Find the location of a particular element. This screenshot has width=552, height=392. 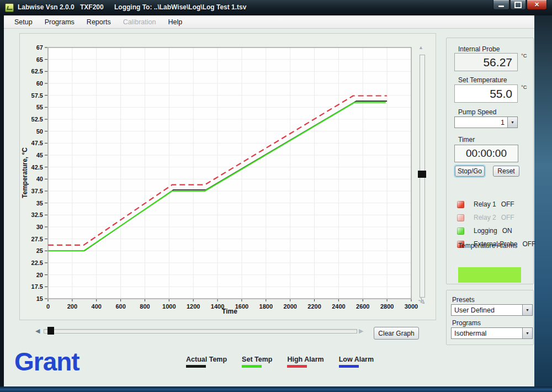

x-tick-label: 400 is located at coordinates (97, 306).